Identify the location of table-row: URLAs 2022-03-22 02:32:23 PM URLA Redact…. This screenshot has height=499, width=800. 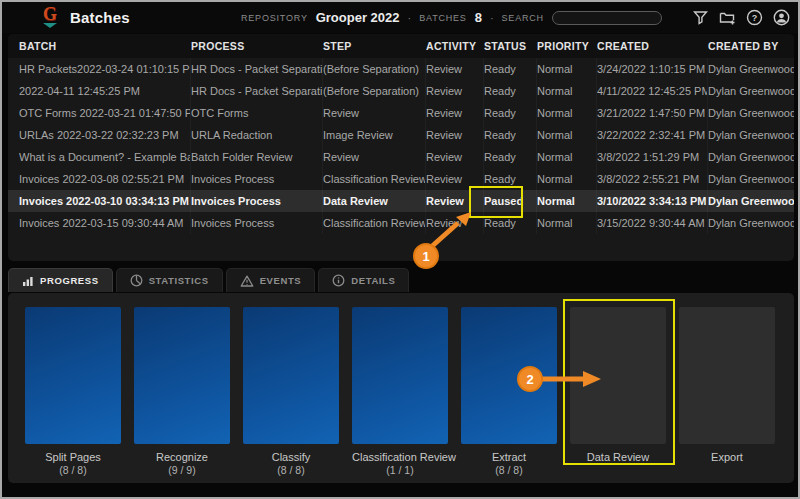
(401, 135).